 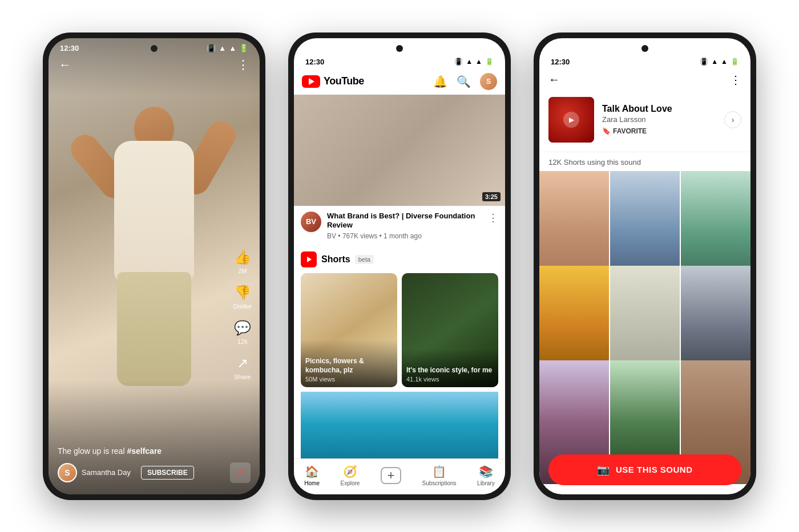 I want to click on more-options-button: ⋮, so click(x=736, y=80).